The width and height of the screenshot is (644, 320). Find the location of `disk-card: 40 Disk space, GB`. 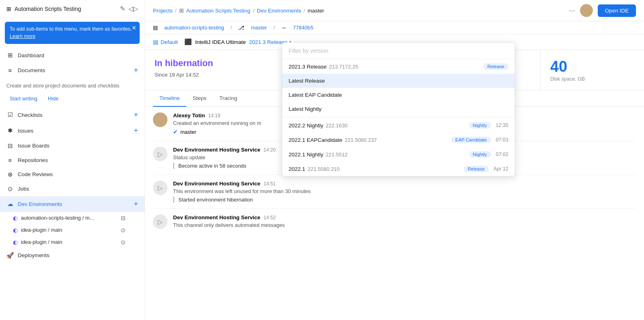

disk-card: 40 Disk space, GB is located at coordinates (592, 70).